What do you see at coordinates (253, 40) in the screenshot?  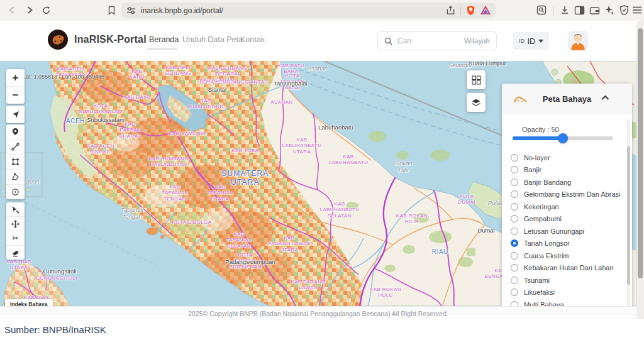 I see `nav-kontak: Kontak` at bounding box center [253, 40].